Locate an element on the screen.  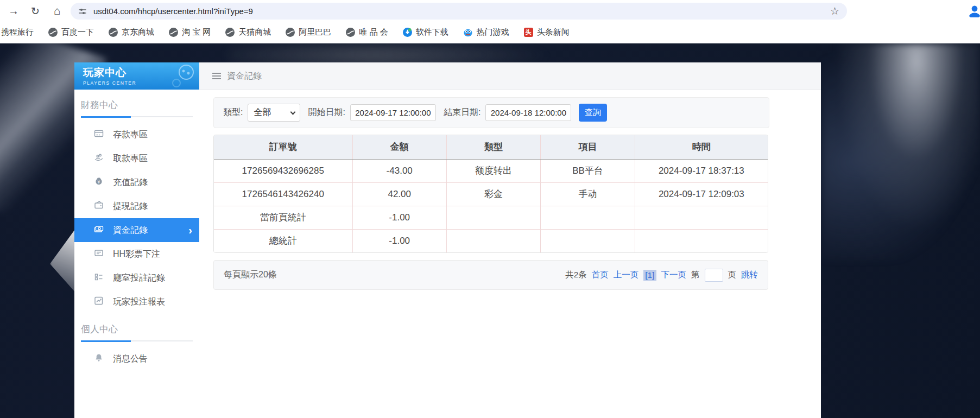
sidebar-item-withdrawal-record: 提現記錄 is located at coordinates (137, 206).